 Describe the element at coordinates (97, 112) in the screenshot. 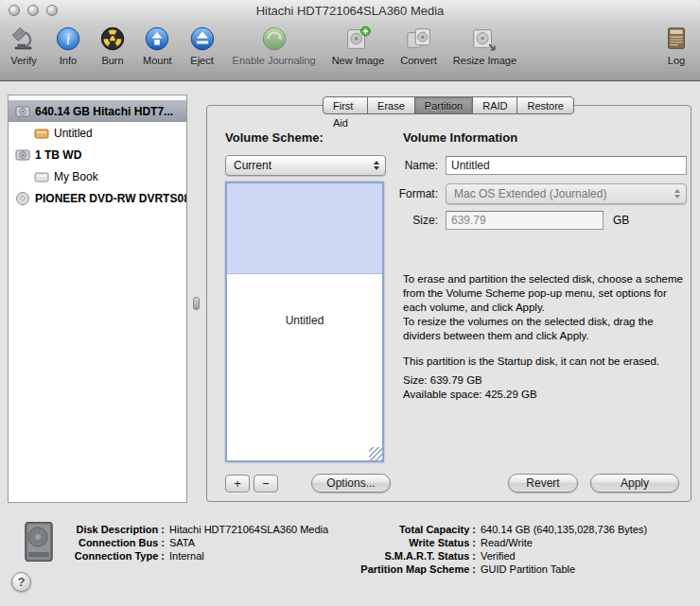

I see `sidebar-item-hitachi-disk: 640.14 GB Hitachi HDT7...` at that location.